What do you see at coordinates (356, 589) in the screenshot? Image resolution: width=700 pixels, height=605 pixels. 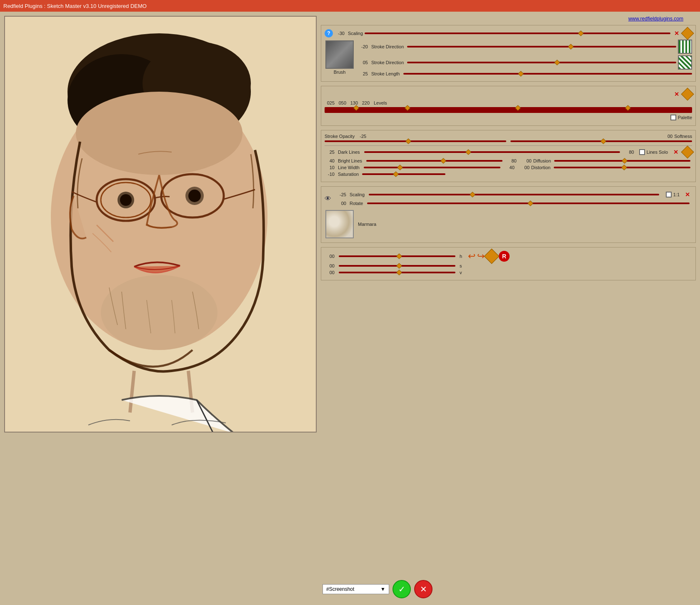 I see `screenshot-dropdown: #Screenshot ▼` at bounding box center [356, 589].